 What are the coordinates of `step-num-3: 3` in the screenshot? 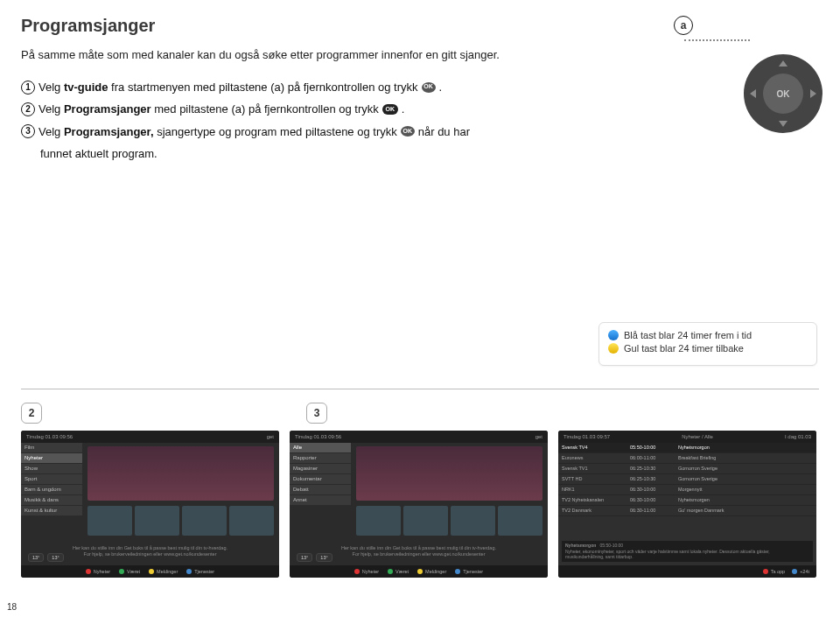 It's located at (28, 131).